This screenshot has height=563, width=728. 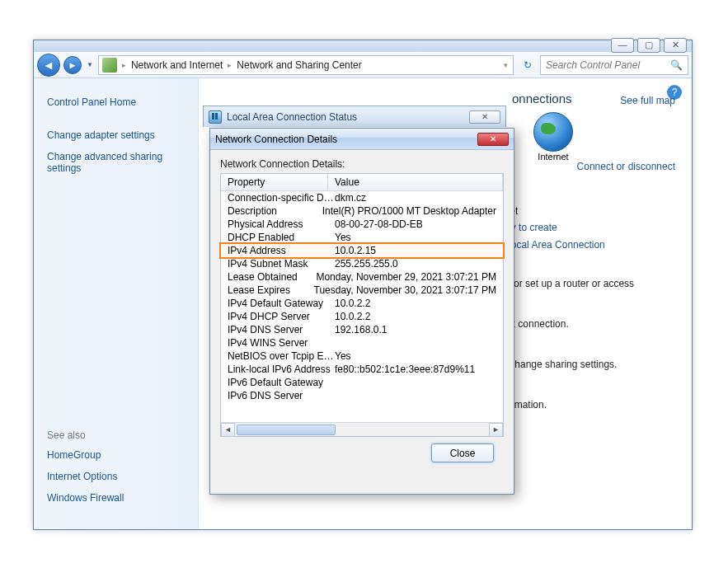 What do you see at coordinates (362, 429) in the screenshot?
I see `scroll-track` at bounding box center [362, 429].